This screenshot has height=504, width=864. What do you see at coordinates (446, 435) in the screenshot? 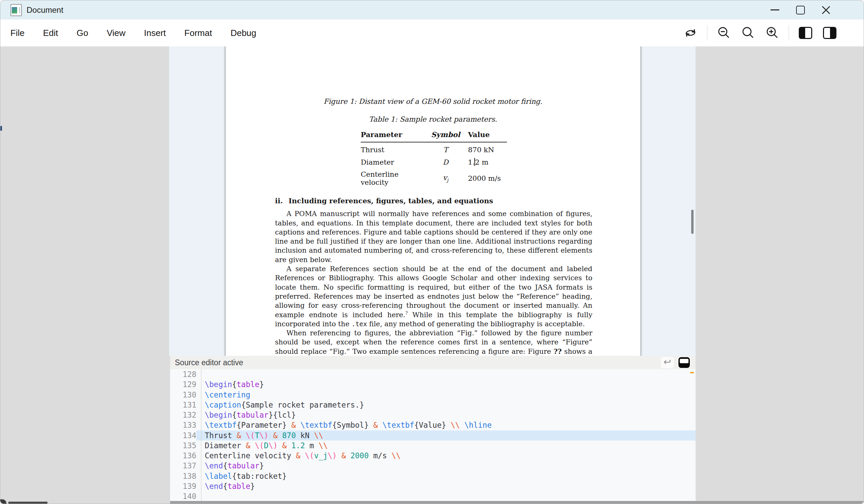
I see `code-text: Thrust & \(T\) & 870 kN \\` at bounding box center [446, 435].